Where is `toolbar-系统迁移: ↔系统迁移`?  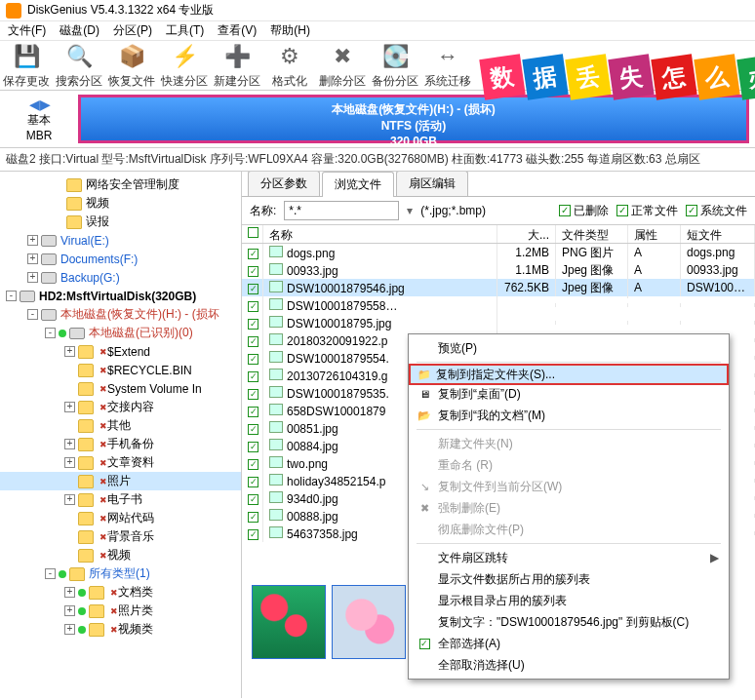
toolbar-系统迁移: ↔系统迁移 is located at coordinates (448, 66).